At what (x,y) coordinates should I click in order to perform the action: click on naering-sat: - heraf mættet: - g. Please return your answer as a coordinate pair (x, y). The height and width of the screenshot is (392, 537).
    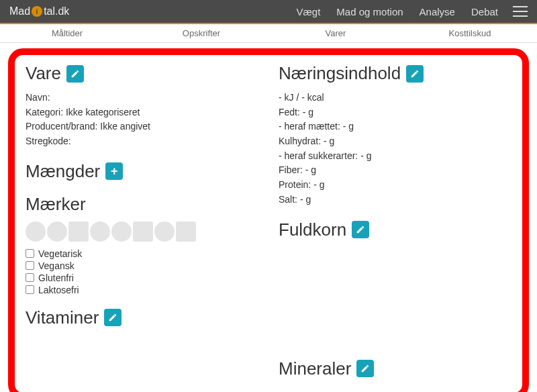
    Looking at the image, I should click on (395, 127).